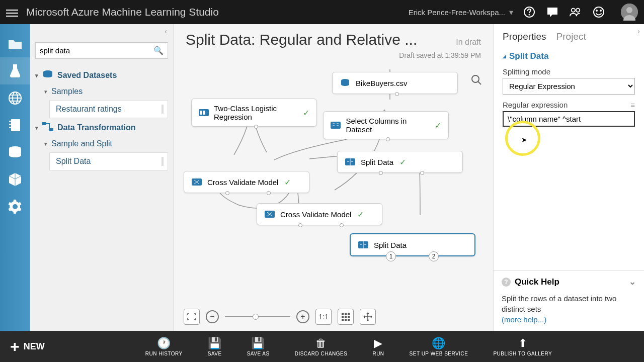 Image resolution: width=644 pixels, height=362 pixels. Describe the element at coordinates (346, 317) in the screenshot. I see `minimap-icon` at that location.